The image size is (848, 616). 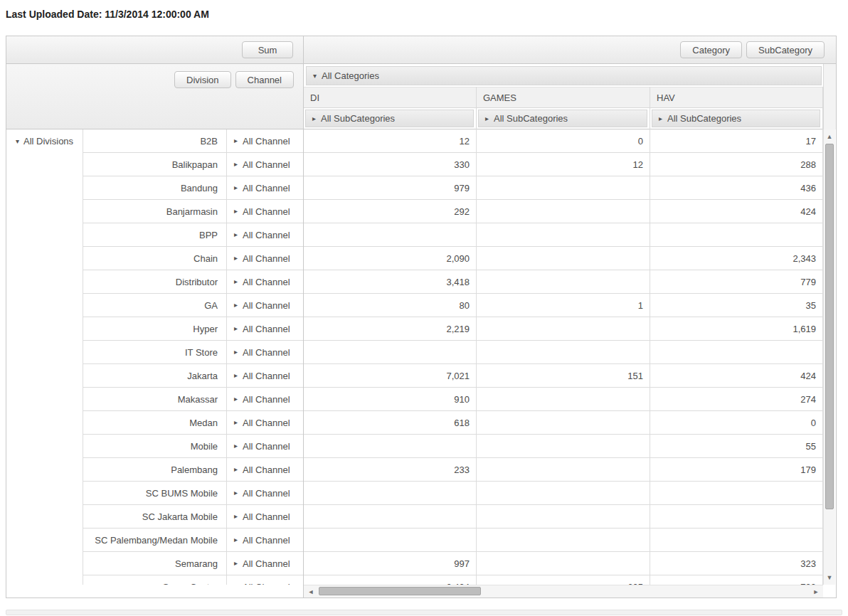 I want to click on row-header-row: SC Jakarta Mobile ▸ All Channel, so click(x=194, y=516).